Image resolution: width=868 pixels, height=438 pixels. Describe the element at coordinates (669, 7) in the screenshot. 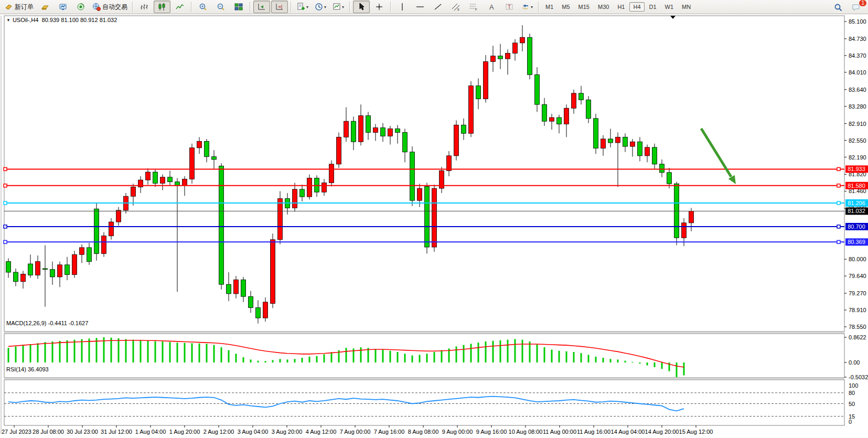

I see `timeframe-w1: W1` at that location.